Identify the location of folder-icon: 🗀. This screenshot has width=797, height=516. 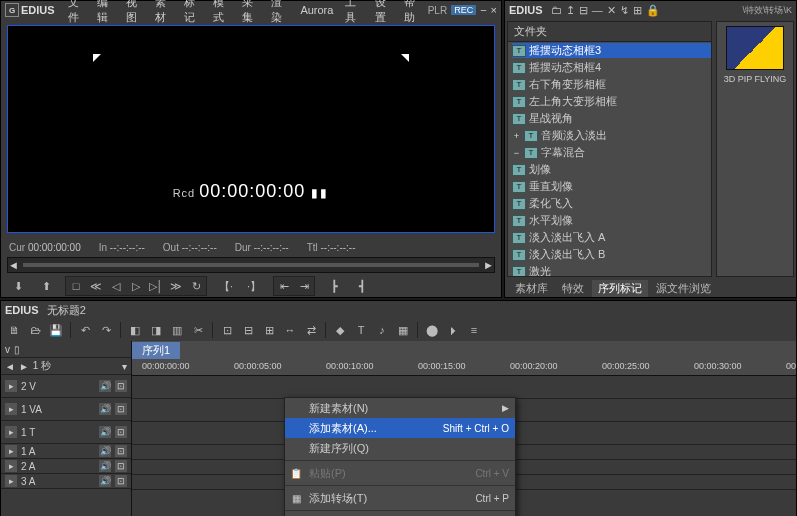
(556, 10).